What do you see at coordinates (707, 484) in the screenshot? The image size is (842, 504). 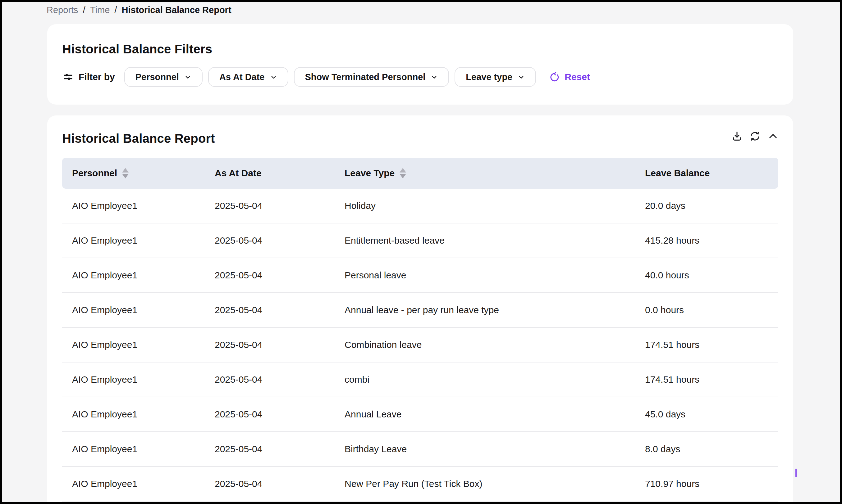 I see `cell-leave-balance: 710.97 hours` at bounding box center [707, 484].